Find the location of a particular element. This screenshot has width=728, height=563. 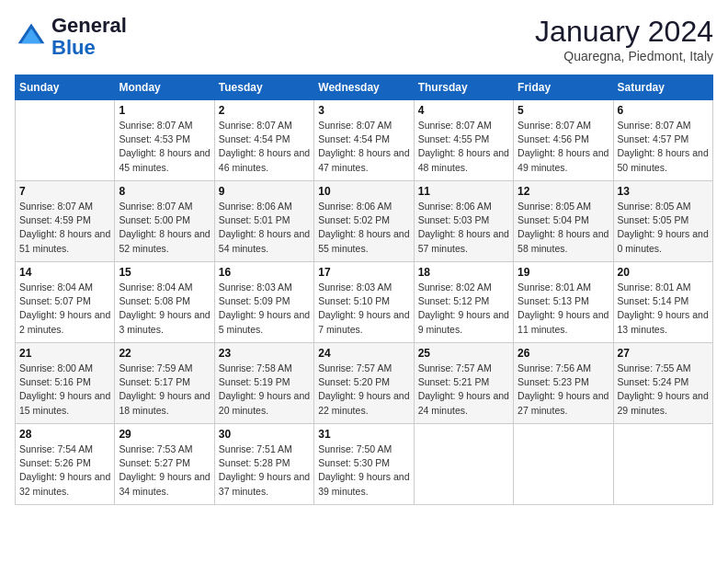

logo-icon is located at coordinates (31, 37).